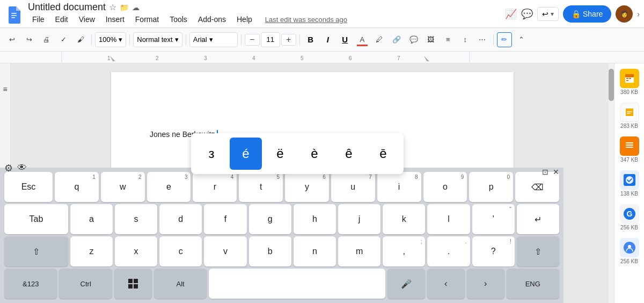 Image resolution: width=644 pixels, height=303 pixels. I want to click on popup-char-e-umlaut: ë, so click(280, 154).